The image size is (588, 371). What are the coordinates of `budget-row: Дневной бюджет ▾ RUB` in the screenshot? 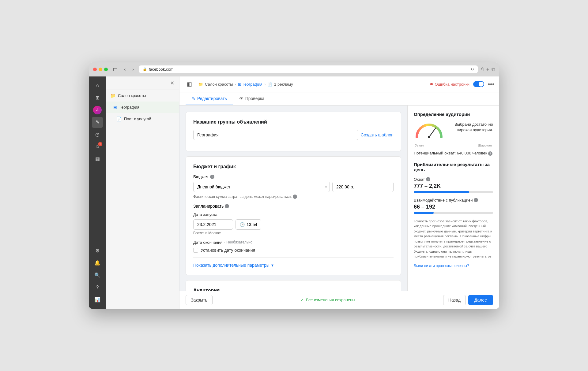 It's located at (293, 187).